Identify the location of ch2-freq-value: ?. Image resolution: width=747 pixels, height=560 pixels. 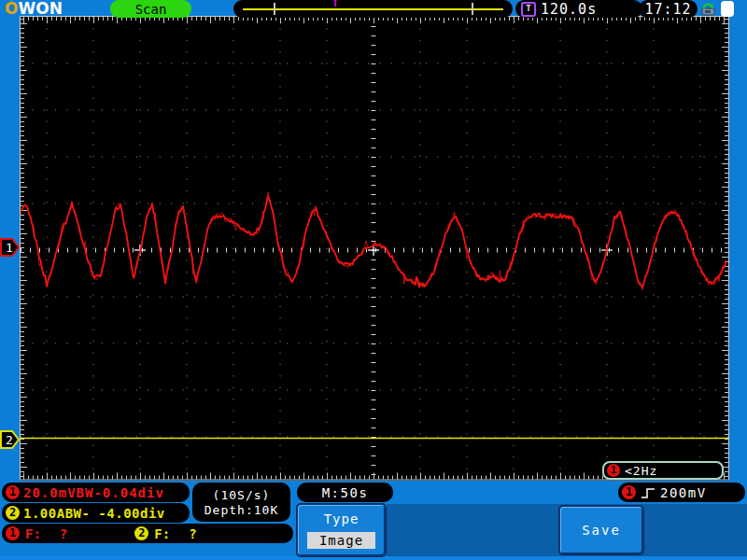
(192, 534).